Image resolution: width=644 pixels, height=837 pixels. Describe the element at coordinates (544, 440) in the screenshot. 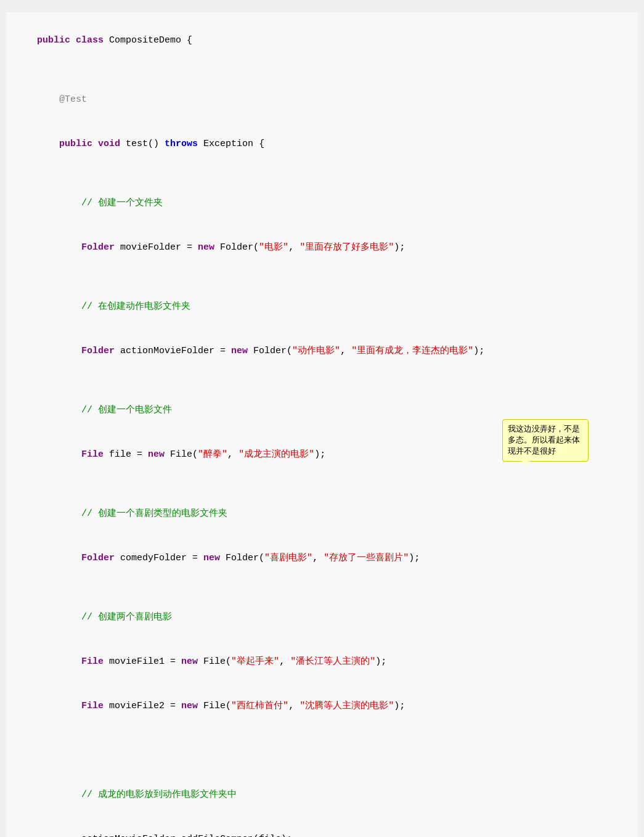

I see `tooltip-text: 我这边没弄好，不是多态。所以看起来体现并不是很好` at that location.